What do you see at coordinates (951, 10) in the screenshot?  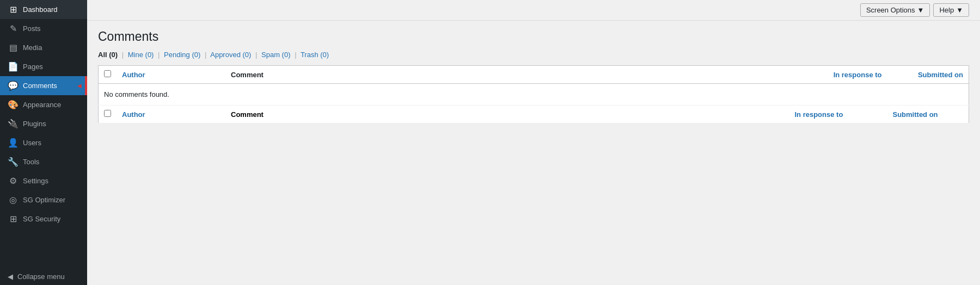 I see `help-button: Help ▼` at bounding box center [951, 10].